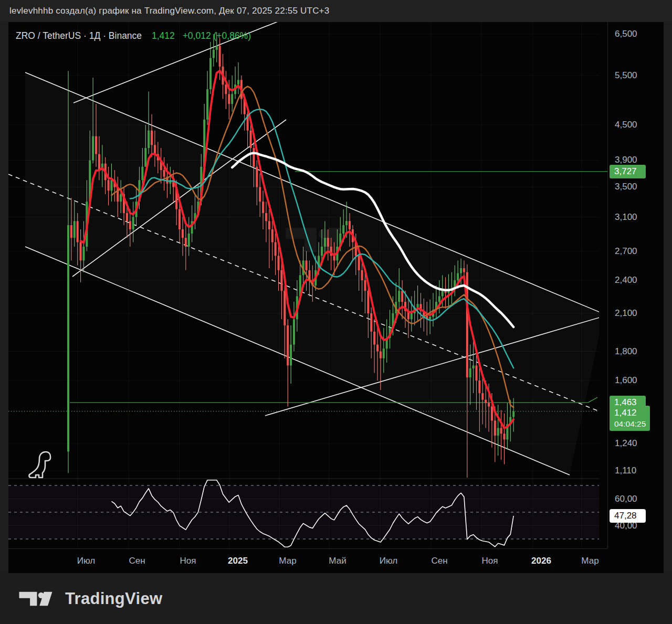 Image resolution: width=672 pixels, height=624 pixels. Describe the element at coordinates (541, 561) in the screenshot. I see `time-tick-label-2026: 2026` at that location.